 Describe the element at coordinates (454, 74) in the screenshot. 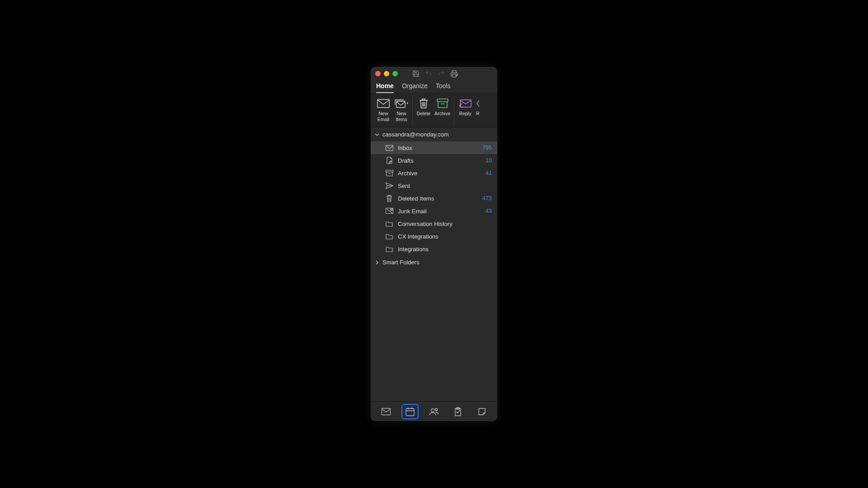

I see `print-icon` at that location.